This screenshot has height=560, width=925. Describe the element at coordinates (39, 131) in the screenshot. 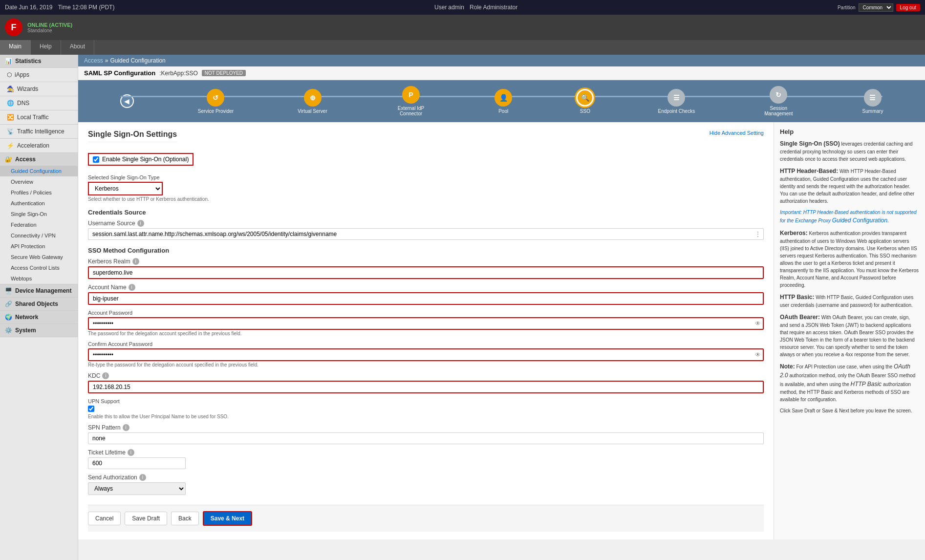

I see `sidebar-item-traffic-intelligence: 📡 Traffic Intelligence` at that location.